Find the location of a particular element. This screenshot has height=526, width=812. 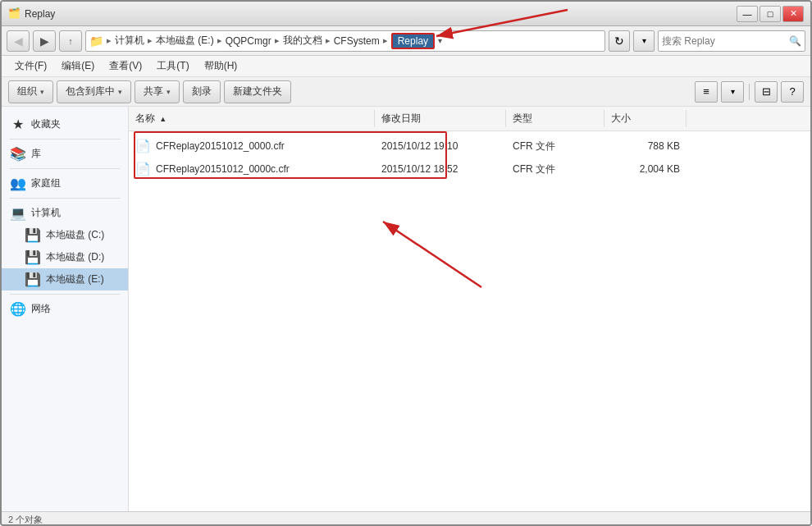

arrow-to-files is located at coordinates (432, 254).